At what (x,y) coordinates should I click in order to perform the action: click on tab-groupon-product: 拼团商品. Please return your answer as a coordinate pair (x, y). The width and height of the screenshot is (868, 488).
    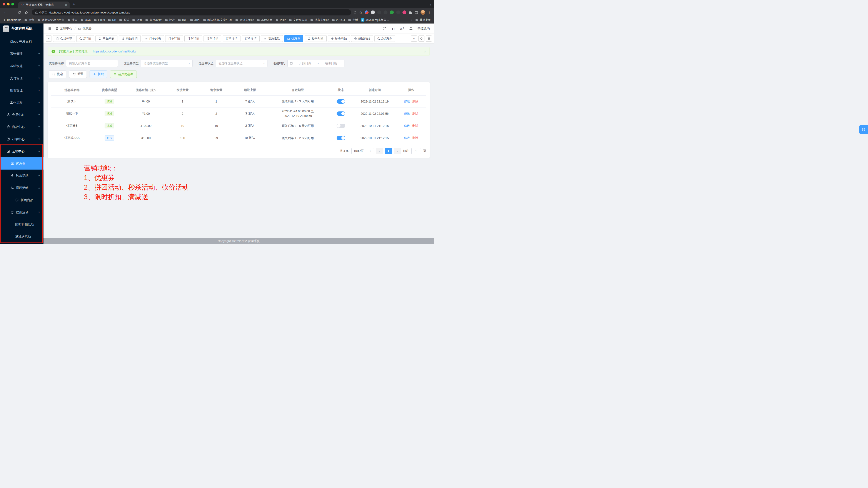
    Looking at the image, I should click on (362, 38).